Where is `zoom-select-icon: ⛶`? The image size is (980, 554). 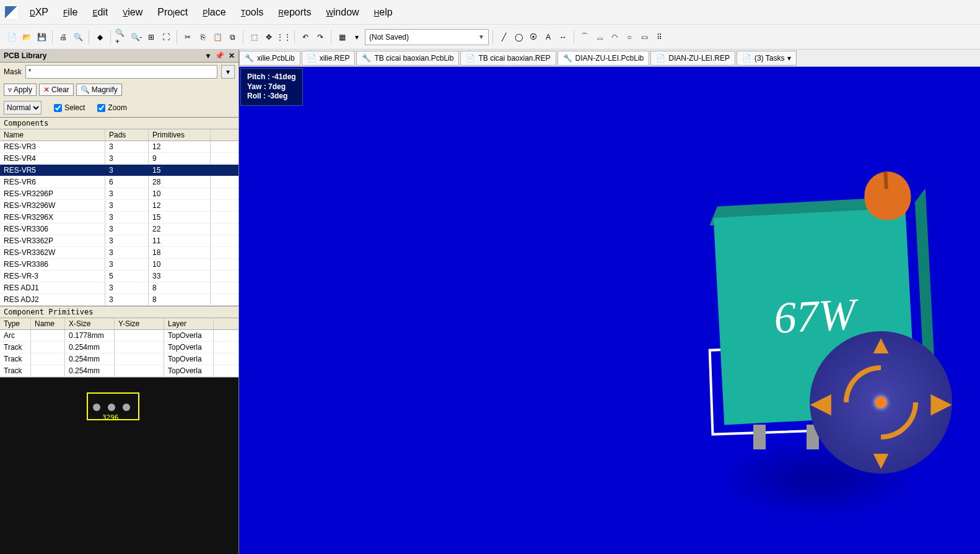 zoom-select-icon: ⛶ is located at coordinates (166, 37).